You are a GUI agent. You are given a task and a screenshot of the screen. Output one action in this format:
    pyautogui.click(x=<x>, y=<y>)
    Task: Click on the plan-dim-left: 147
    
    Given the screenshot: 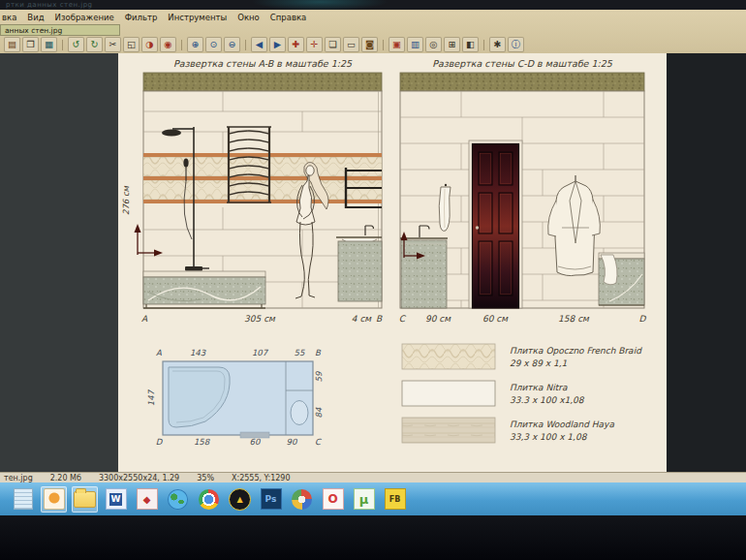 What is the action you would take?
    pyautogui.click(x=151, y=397)
    